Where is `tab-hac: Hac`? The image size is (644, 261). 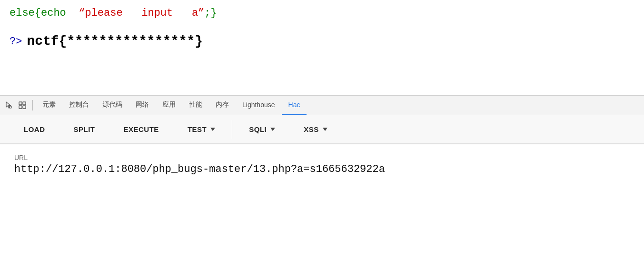 tab-hac: Hac is located at coordinates (294, 105).